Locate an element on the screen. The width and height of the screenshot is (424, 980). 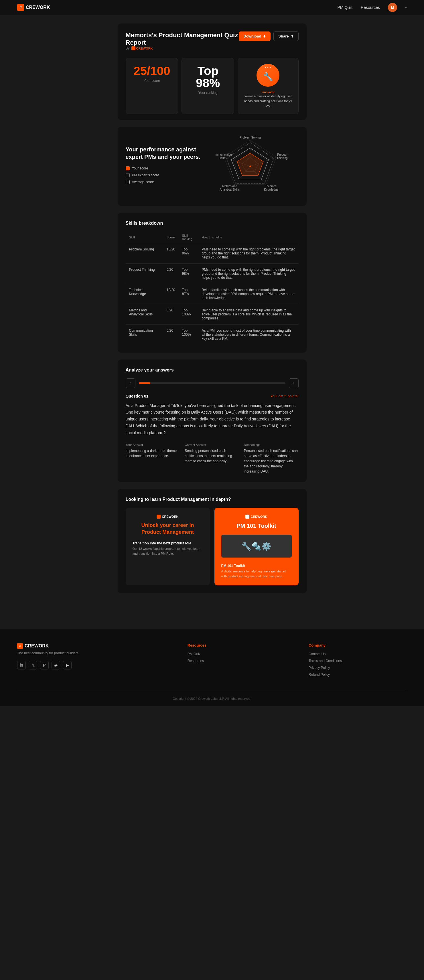
svg-text: Problem Solving is located at coordinates (250, 137).